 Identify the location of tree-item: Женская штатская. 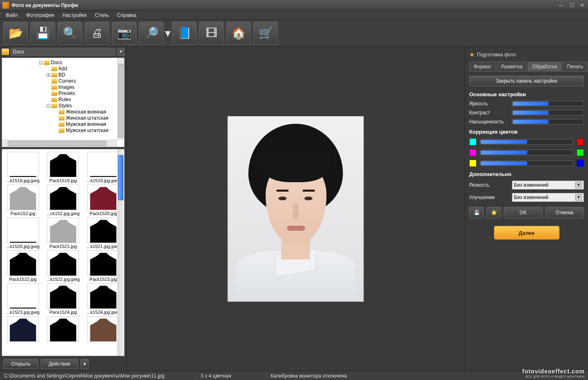
(87, 118).